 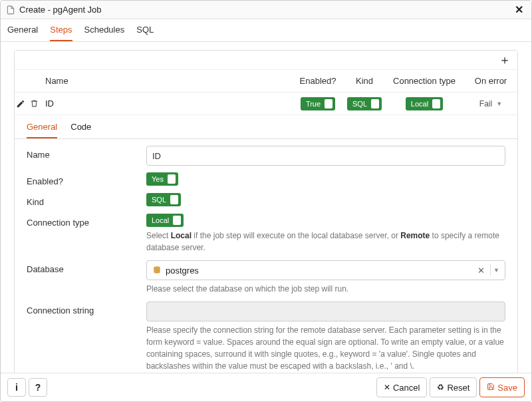 I want to click on info-button: i, so click(x=17, y=387).